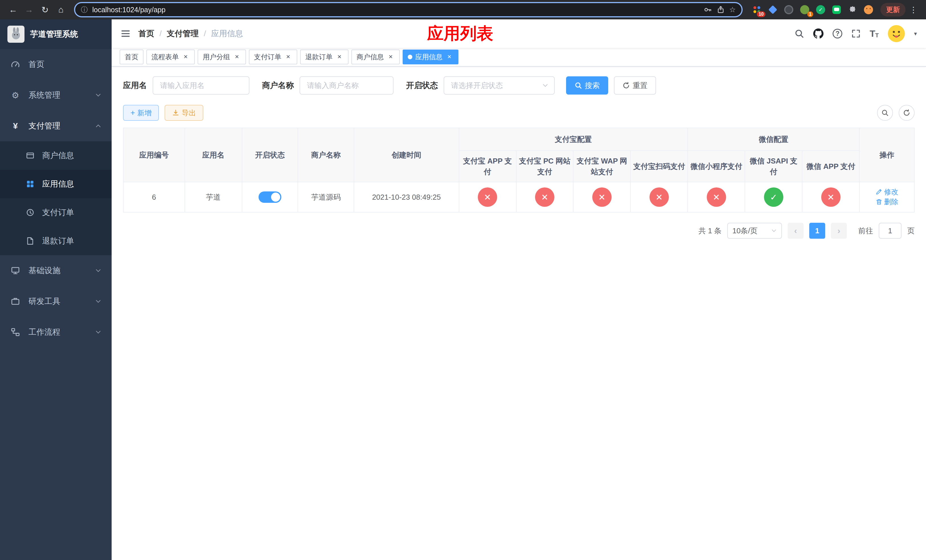  I want to click on bookmark-star-icon: ☆, so click(732, 10).